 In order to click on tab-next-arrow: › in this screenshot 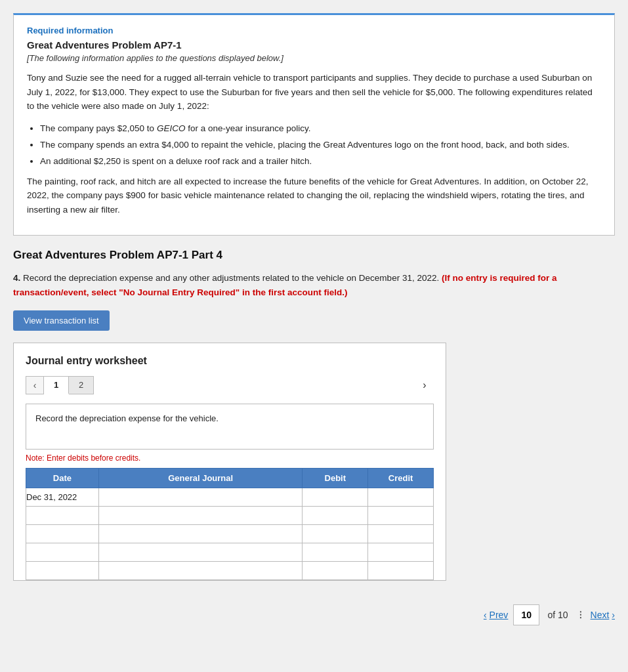, I will do `click(425, 385)`.